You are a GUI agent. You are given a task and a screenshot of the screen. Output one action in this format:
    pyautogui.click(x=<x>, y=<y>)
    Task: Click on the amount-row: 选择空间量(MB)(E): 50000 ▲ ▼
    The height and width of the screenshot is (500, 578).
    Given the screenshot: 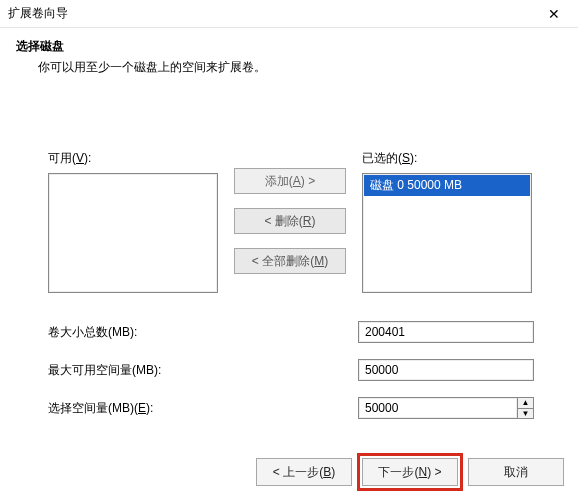 What is the action you would take?
    pyautogui.click(x=299, y=408)
    